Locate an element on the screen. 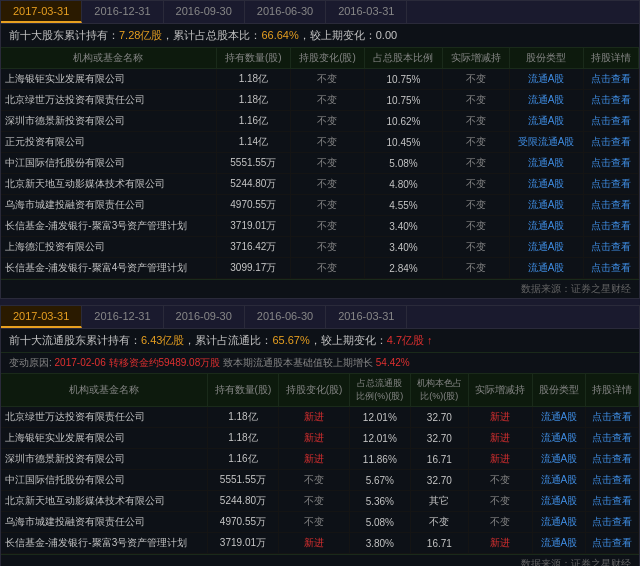 The image size is (640, 566). table-row: 北京绿世万达投资有限责任公司 1.18亿 不变 10.75% 不变 流通A股 点… is located at coordinates (320, 100).